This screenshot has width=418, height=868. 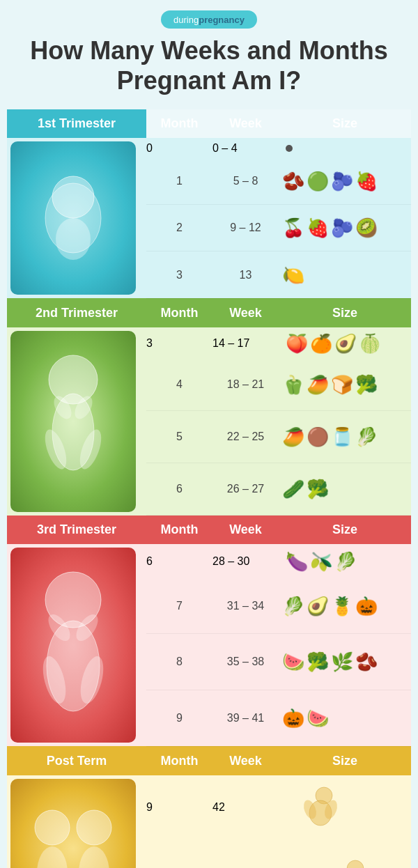 What do you see at coordinates (77, 530) in the screenshot?
I see `trimester-3-label: 3rd Trimester` at bounding box center [77, 530].